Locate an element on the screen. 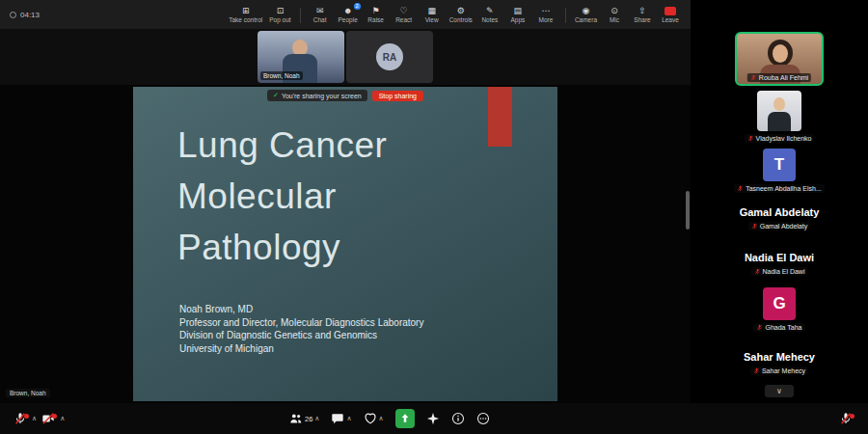  participant-avatar-tasneem: T is located at coordinates (779, 165).